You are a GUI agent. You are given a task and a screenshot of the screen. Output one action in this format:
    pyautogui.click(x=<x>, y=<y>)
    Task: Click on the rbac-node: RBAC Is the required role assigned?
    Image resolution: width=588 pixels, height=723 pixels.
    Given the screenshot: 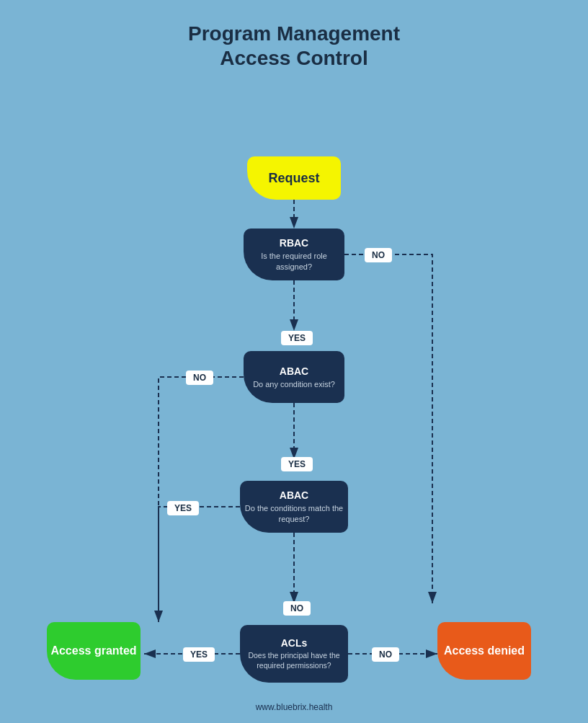 What is the action you would take?
    pyautogui.click(x=294, y=254)
    